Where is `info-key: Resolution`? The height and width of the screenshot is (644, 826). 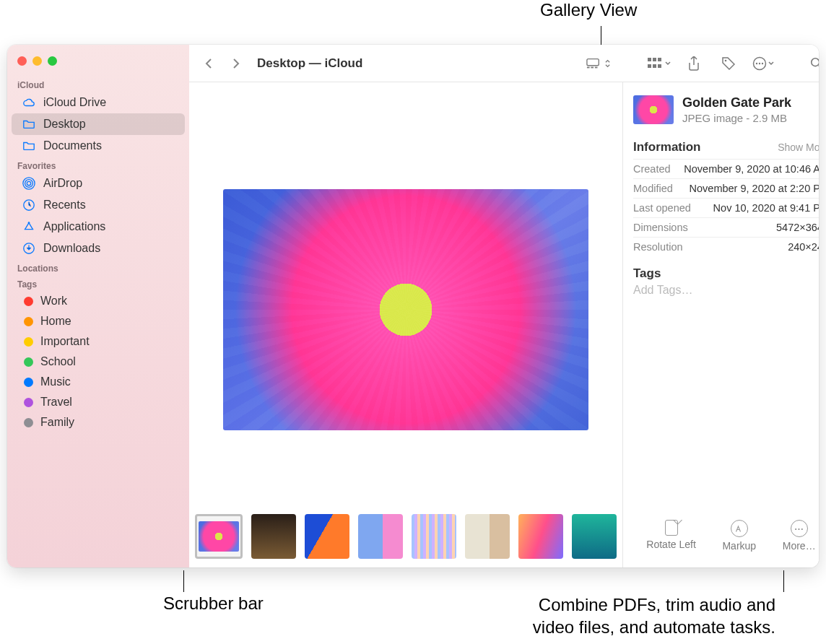
info-key: Resolution is located at coordinates (658, 247).